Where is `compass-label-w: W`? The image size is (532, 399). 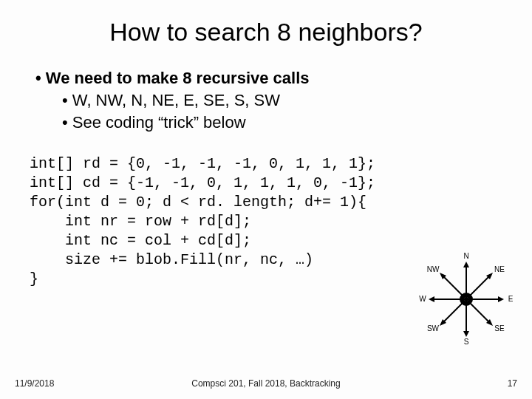 compass-label-w: W is located at coordinates (423, 299).